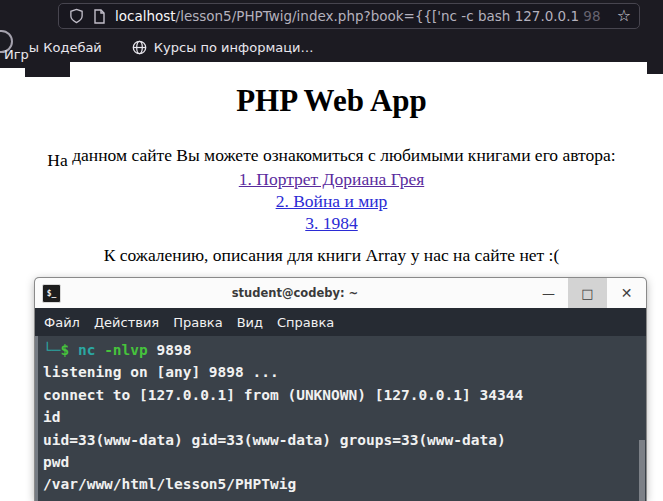 This screenshot has height=501, width=663. I want to click on bookmark-star-icon: ☆, so click(624, 16).